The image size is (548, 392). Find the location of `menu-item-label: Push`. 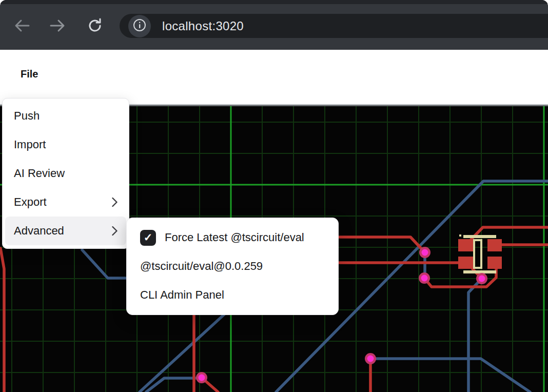

menu-item-label: Push is located at coordinates (27, 116).